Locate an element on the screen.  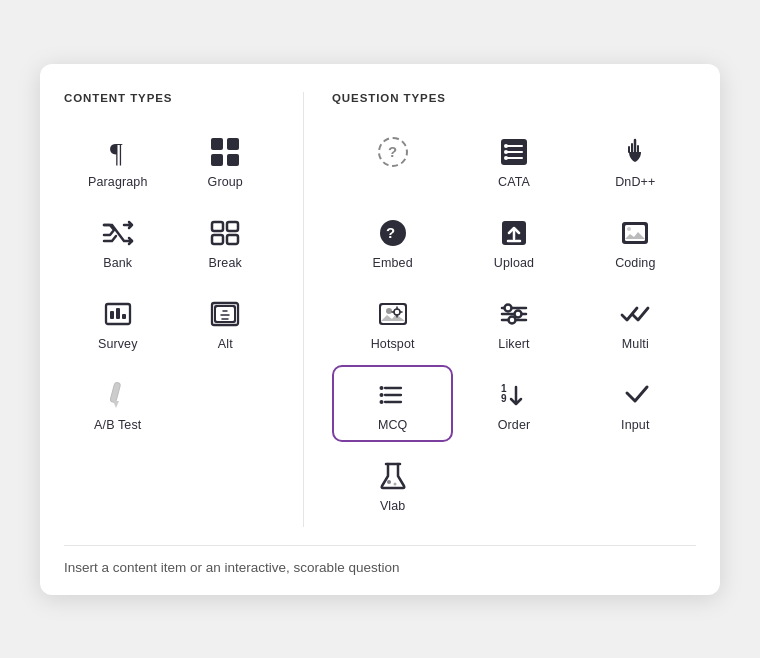
upload-icon is located at coordinates (514, 233).